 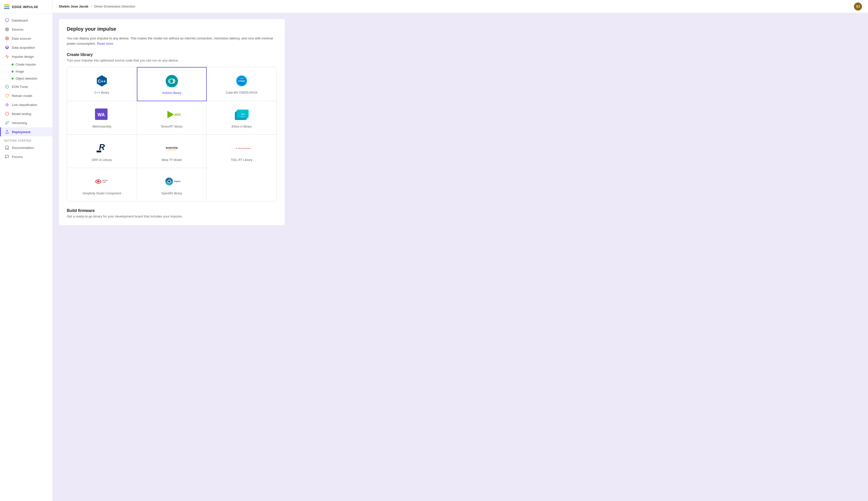 I want to click on svg-text: STM32, so click(x=242, y=81).